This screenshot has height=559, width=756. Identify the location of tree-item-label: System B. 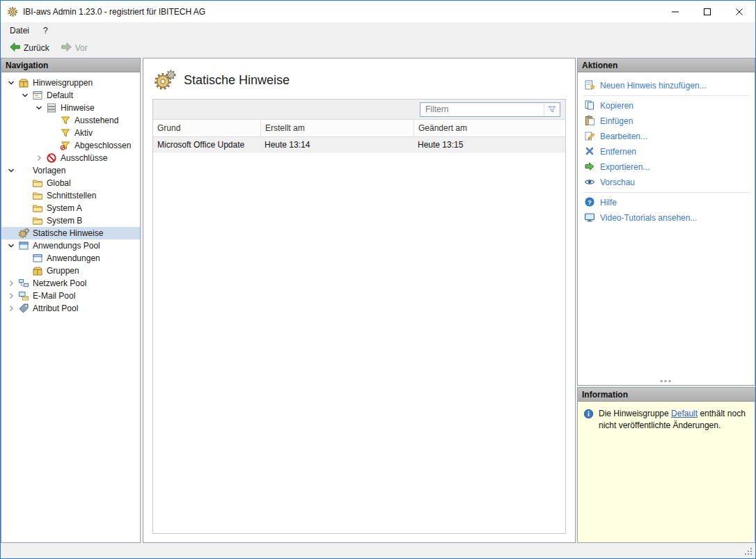
(64, 221).